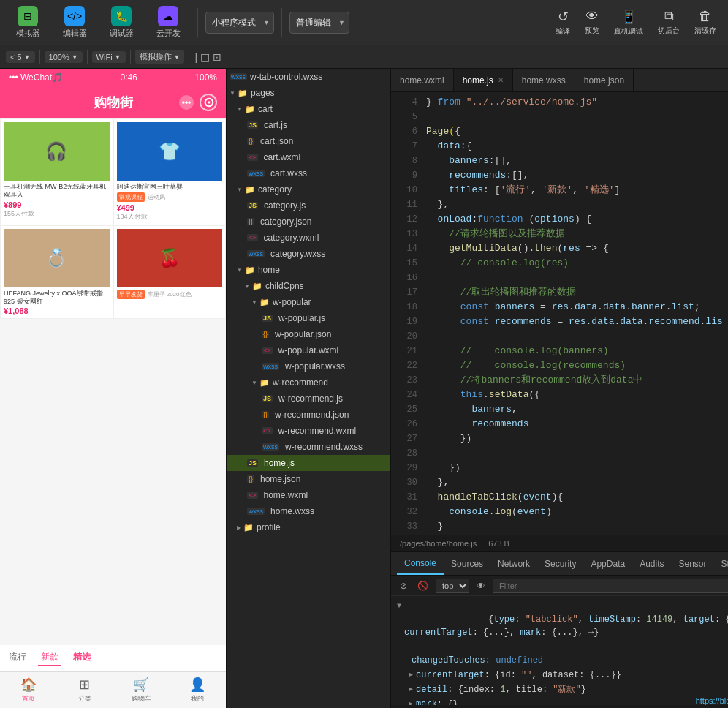 This screenshot has height=708, width=728. Describe the element at coordinates (514, 563) in the screenshot. I see `devtools-tab-network: Network` at that location.